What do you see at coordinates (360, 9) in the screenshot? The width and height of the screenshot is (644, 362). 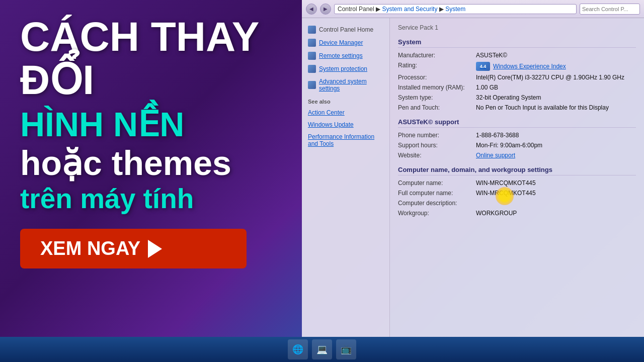 I see `path-prefix: Control Panel ▶` at bounding box center [360, 9].